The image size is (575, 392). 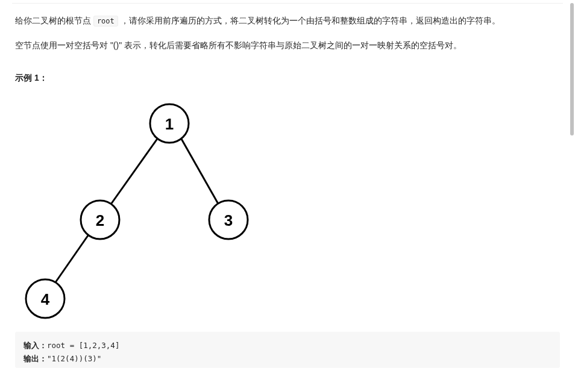 What do you see at coordinates (309, 20) in the screenshot?
I see `text: ，请你采用前序遍历的方式，将二叉树转化为一个由括号和整数组成的字符串，返回构造出…` at bounding box center [309, 20].